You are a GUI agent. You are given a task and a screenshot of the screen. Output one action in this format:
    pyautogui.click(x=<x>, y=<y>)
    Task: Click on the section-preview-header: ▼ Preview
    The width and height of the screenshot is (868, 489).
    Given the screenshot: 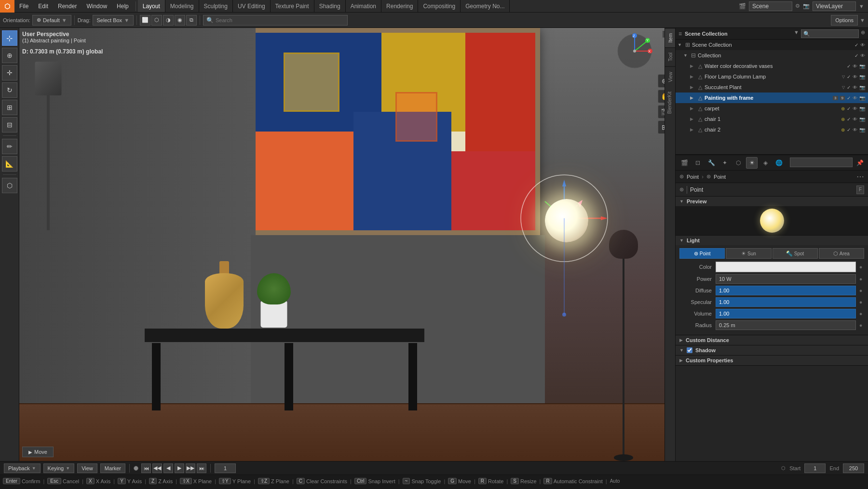 What is the action you would take?
    pyautogui.click(x=772, y=201)
    